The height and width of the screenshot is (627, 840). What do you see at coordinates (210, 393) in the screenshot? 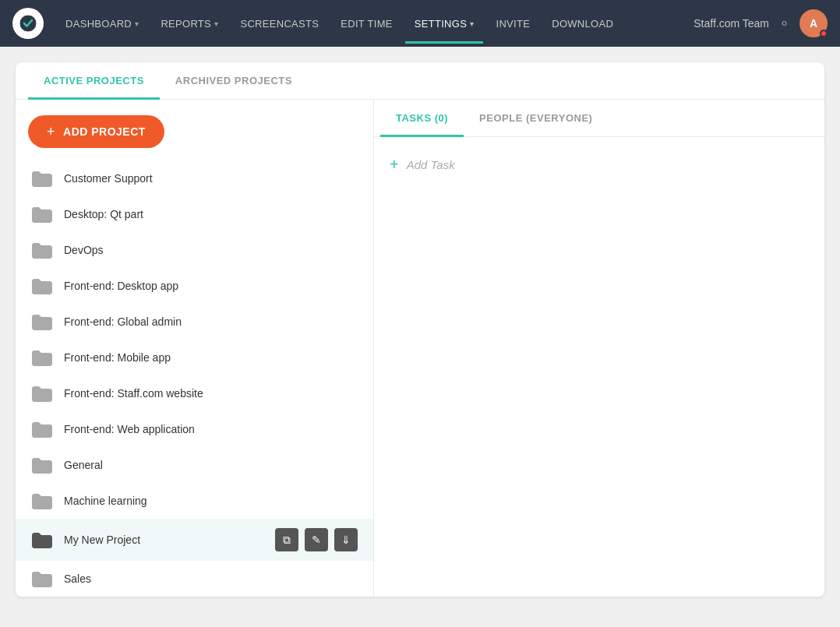
I see `project-name: Front-end: Staff.com website` at bounding box center [210, 393].